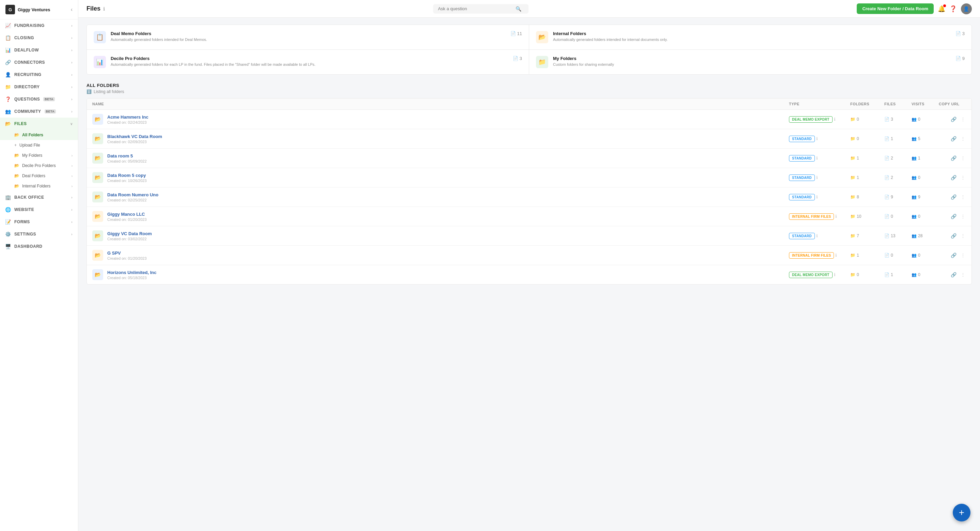 Image resolution: width=980 pixels, height=531 pixels. Describe the element at coordinates (39, 222) in the screenshot. I see `sidebar-item-forms: 📝 FORMS ›` at that location.